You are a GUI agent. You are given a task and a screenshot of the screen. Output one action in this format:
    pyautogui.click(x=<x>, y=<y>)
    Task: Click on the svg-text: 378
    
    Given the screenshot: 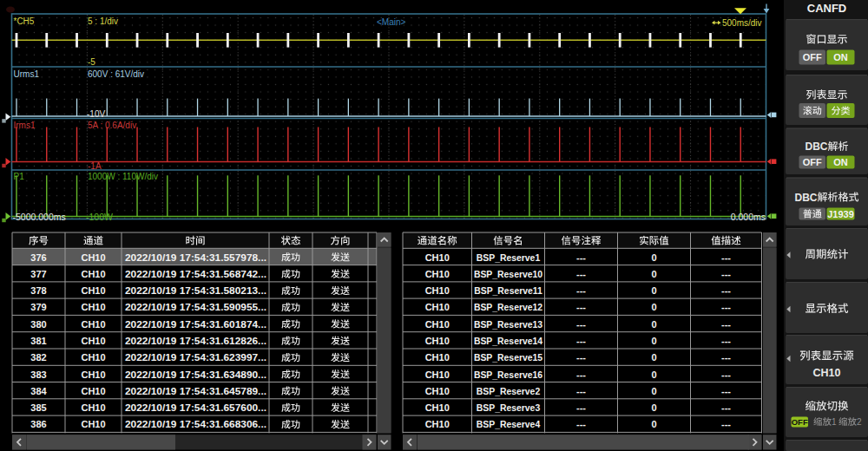 What is the action you would take?
    pyautogui.click(x=38, y=291)
    